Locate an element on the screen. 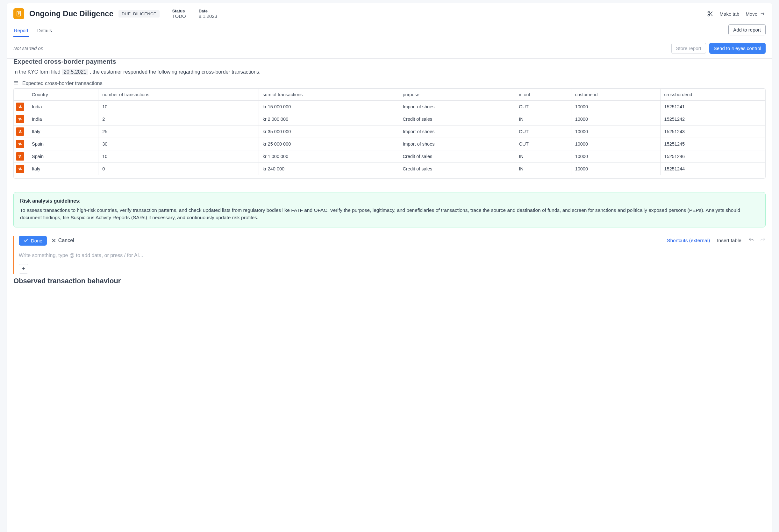  cancel-button: Cancel is located at coordinates (63, 241).